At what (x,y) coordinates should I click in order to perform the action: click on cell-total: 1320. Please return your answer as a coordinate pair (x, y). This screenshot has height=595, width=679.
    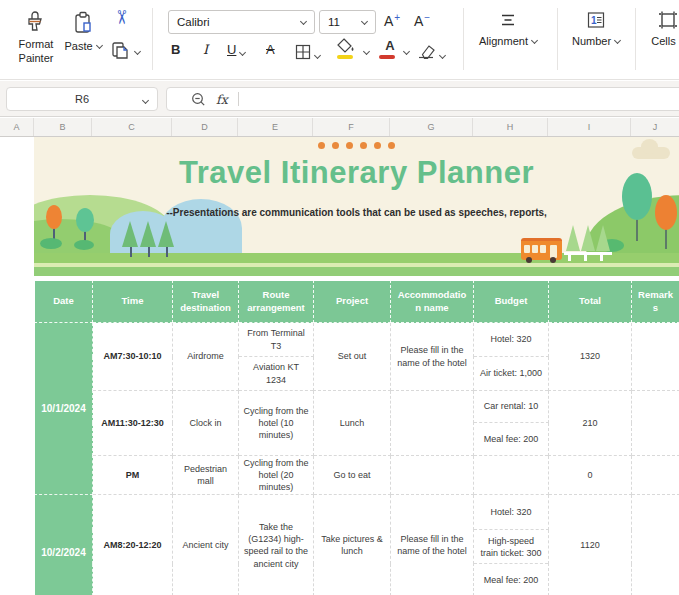
    Looking at the image, I should click on (590, 357).